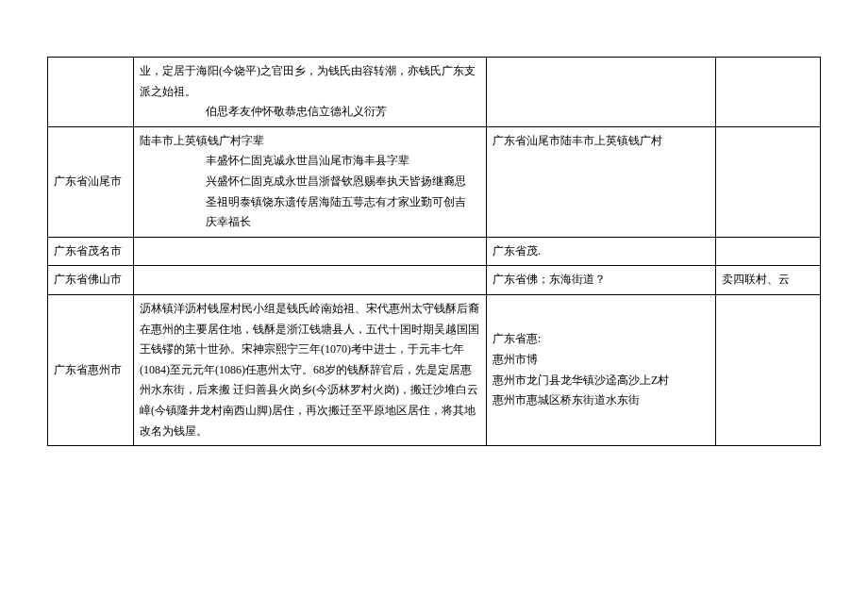  Describe the element at coordinates (434, 92) in the screenshot. I see `table-row: 业，定居于海阳(今饶平)之官田乡，为钱氏由容转潮，亦钱氏广东支派之始祖。 伯思孝…` at that location.